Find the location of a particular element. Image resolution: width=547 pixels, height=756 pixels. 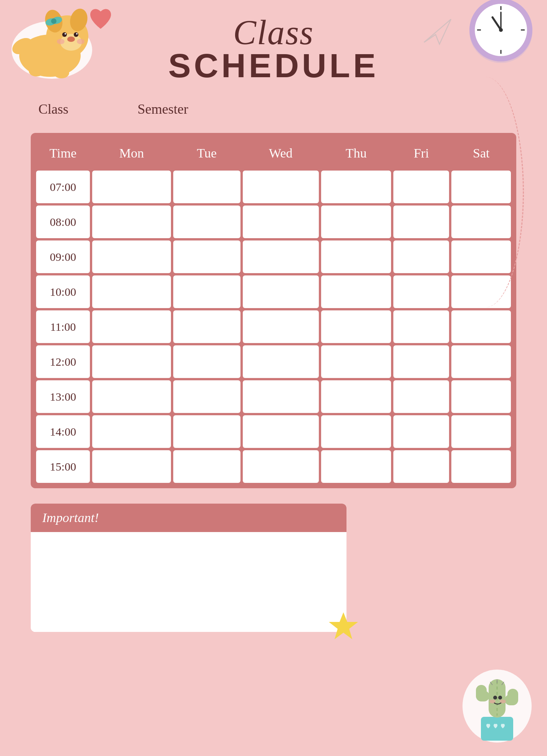

col-time: Time is located at coordinates (63, 153).